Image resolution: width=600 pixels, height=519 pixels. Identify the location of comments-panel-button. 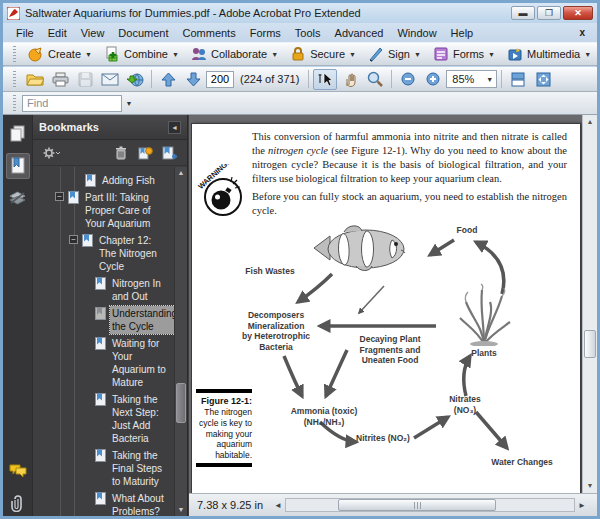
(18, 471).